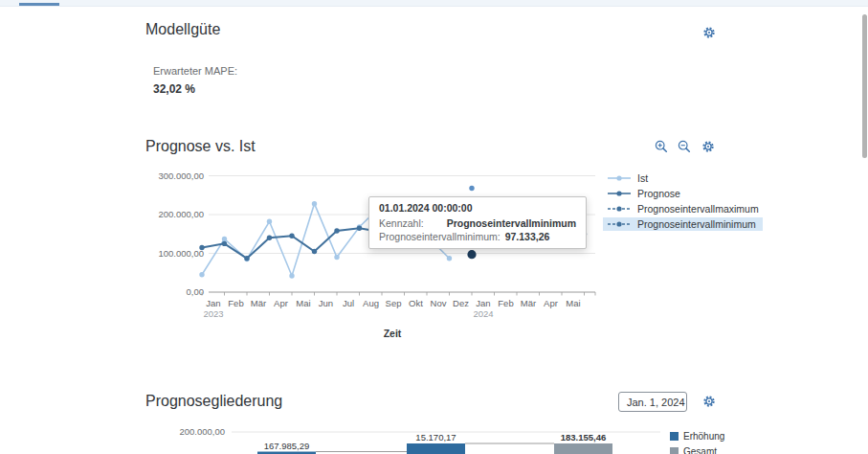 This screenshot has height=454, width=868. What do you see at coordinates (865, 86) in the screenshot?
I see `vertical-scrollbar-thumb` at bounding box center [865, 86].